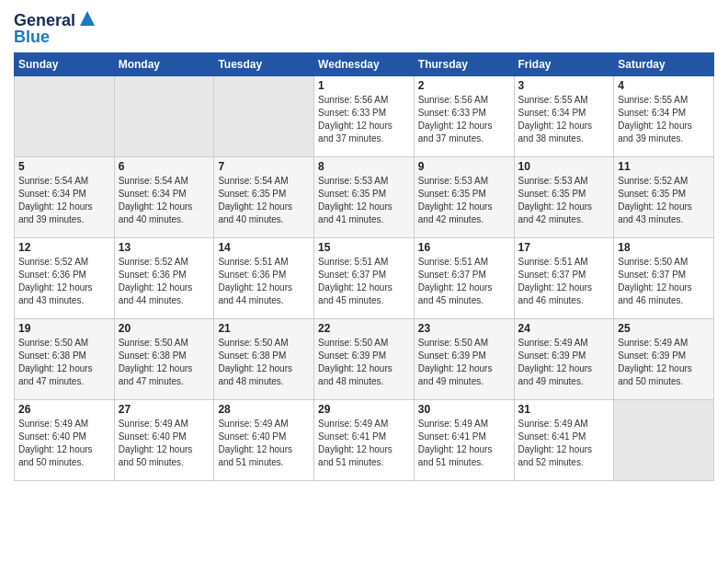 Image resolution: width=728 pixels, height=563 pixels. What do you see at coordinates (564, 167) in the screenshot?
I see `day-number: 10` at bounding box center [564, 167].